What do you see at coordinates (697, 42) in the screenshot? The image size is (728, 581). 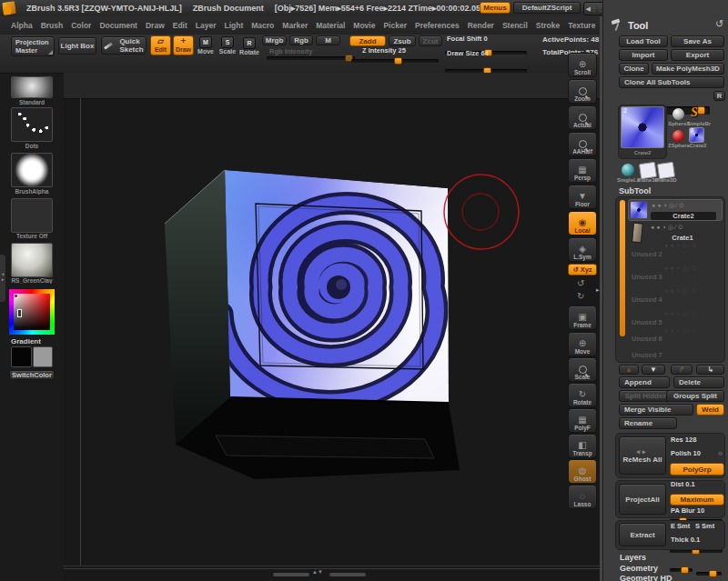 I see `save-as-button: Save As` at bounding box center [697, 42].